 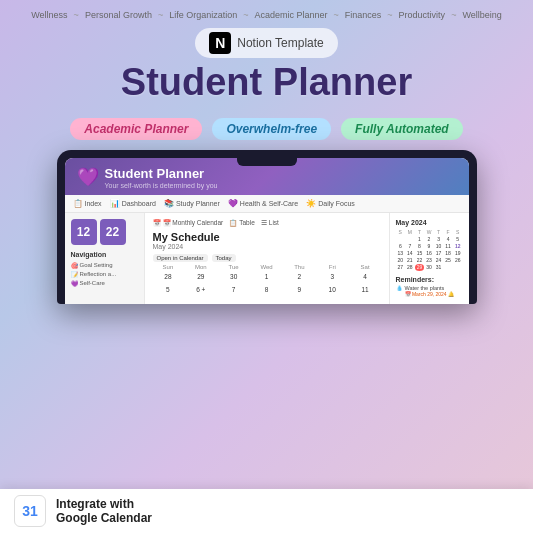 I want to click on cal-cell: 9, so click(x=300, y=291).